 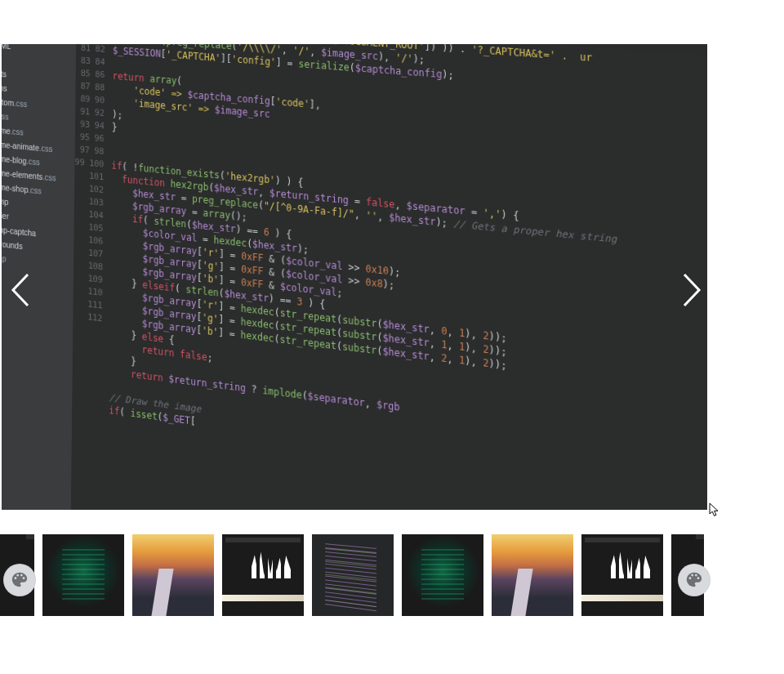 I want to click on cursor-icon, so click(x=715, y=510).